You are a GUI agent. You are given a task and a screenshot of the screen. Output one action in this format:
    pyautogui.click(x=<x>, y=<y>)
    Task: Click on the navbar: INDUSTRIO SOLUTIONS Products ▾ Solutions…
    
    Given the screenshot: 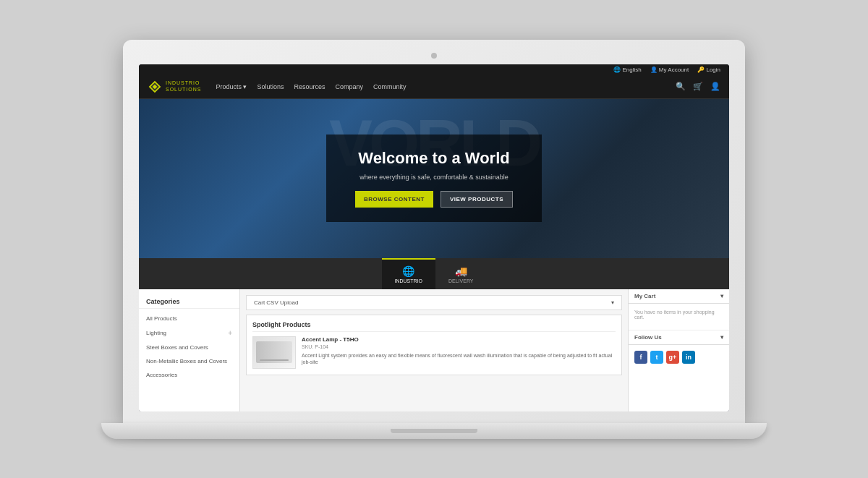 What is the action you would take?
    pyautogui.click(x=434, y=87)
    